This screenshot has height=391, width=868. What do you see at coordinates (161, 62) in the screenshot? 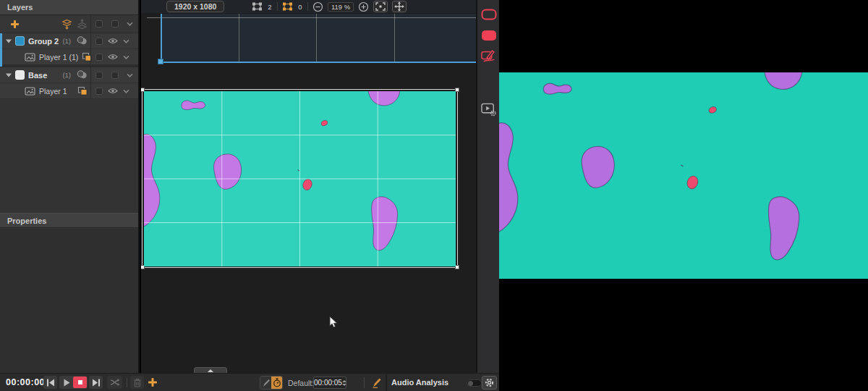
I see `surface-corner-handle` at bounding box center [161, 62].